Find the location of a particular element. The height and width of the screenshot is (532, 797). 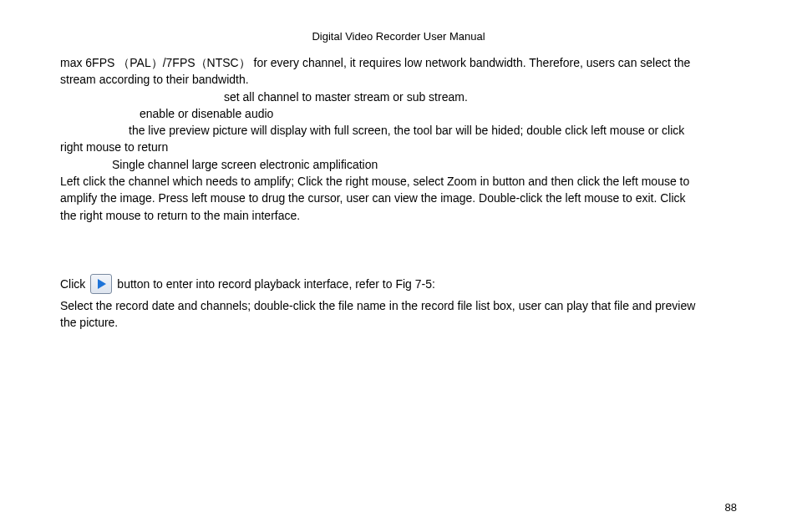

paragraph-line: Select the record date and channels; dou… is located at coordinates (398, 306).